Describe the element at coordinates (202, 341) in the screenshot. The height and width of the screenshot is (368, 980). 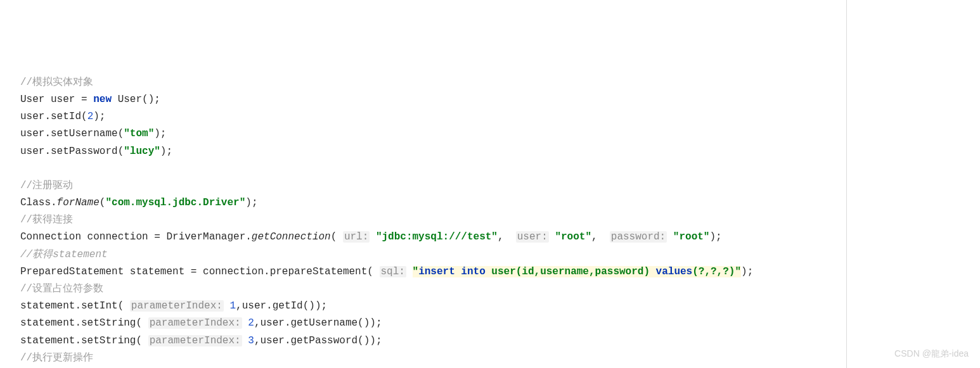
I see `code-line: statement.setString( parameterIndex: 3,u…` at that location.